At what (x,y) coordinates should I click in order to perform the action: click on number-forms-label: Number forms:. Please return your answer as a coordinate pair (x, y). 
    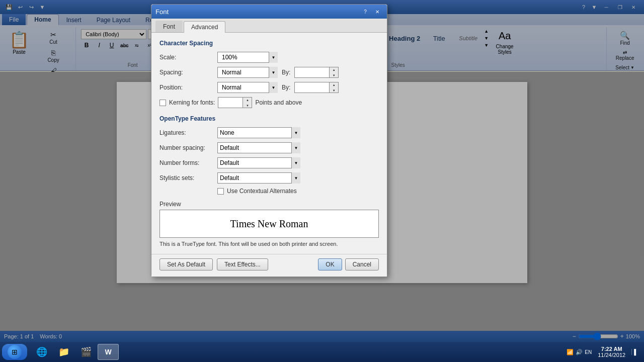
    Looking at the image, I should click on (188, 163).